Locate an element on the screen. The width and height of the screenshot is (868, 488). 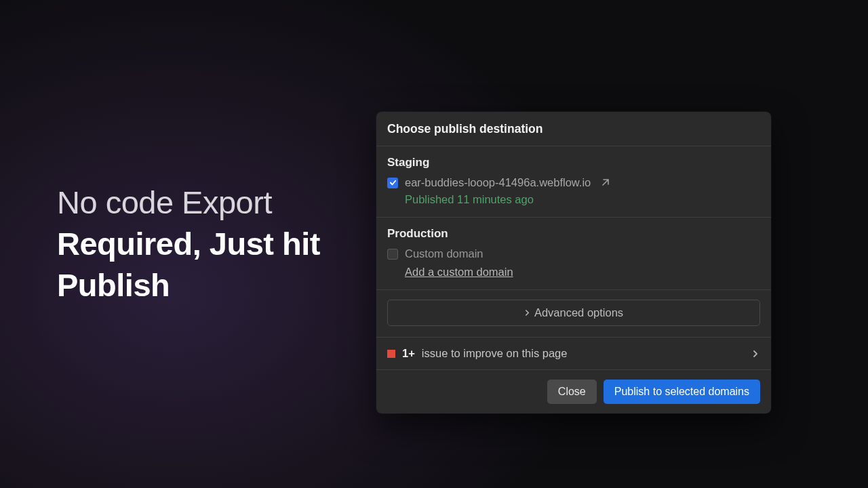
issue-count: 1+ is located at coordinates (408, 354).